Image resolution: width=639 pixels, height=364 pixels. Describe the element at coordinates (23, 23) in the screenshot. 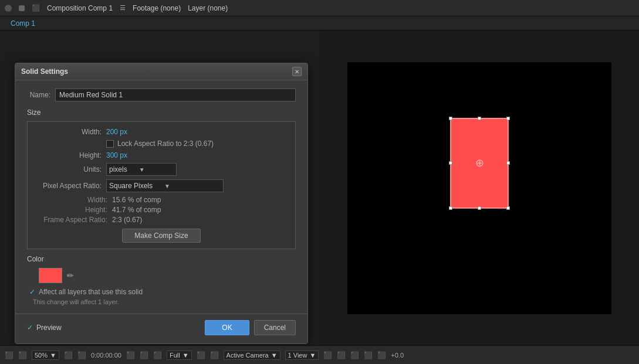

I see `comp1-tab: Comp 1` at that location.